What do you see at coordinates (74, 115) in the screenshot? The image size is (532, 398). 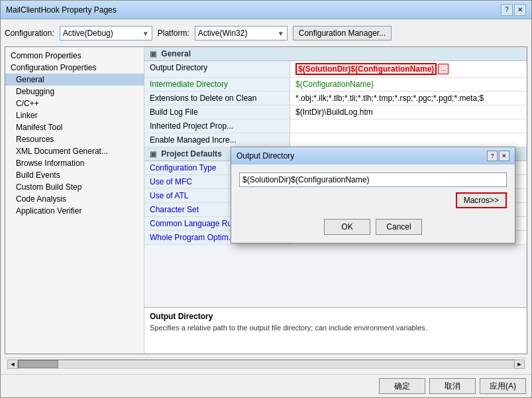 I see `sidebar-item-linker: Linker` at bounding box center [74, 115].